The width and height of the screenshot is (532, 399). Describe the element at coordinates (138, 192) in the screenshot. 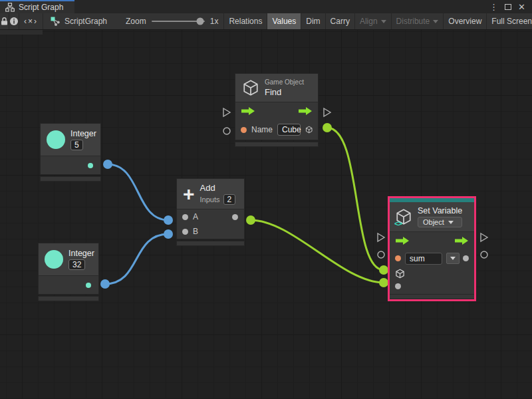

I see `wire-integer5-to-add-a` at that location.